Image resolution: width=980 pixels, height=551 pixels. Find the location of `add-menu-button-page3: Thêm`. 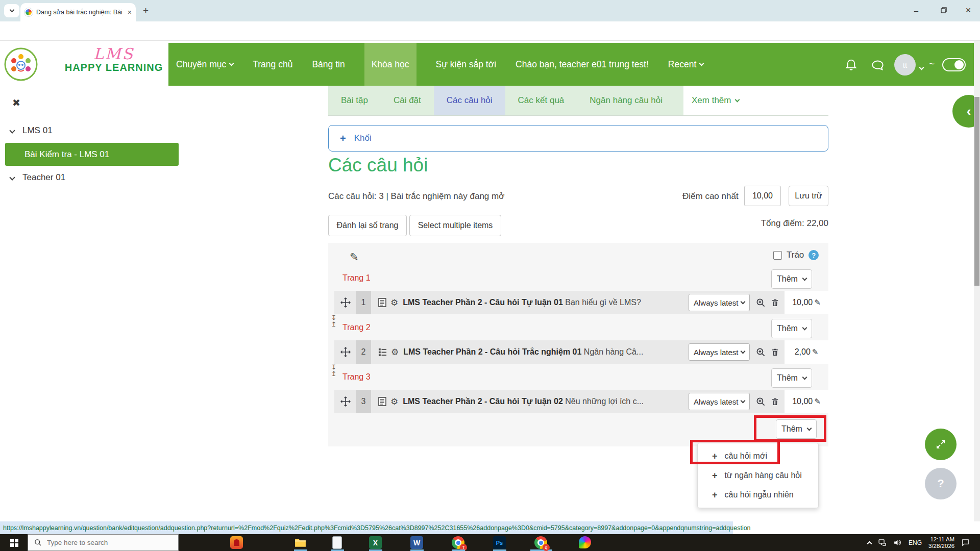

add-menu-button-page3: Thêm is located at coordinates (792, 378).